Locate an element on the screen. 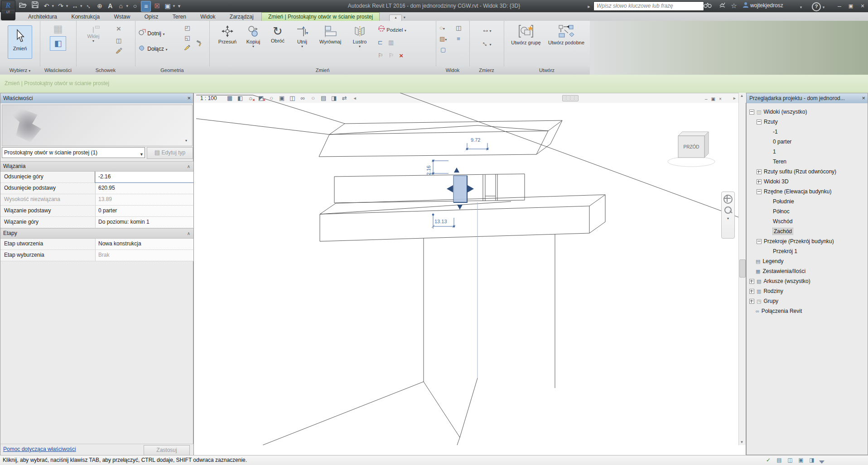  preview-expand-icon: ▾ is located at coordinates (186, 140).